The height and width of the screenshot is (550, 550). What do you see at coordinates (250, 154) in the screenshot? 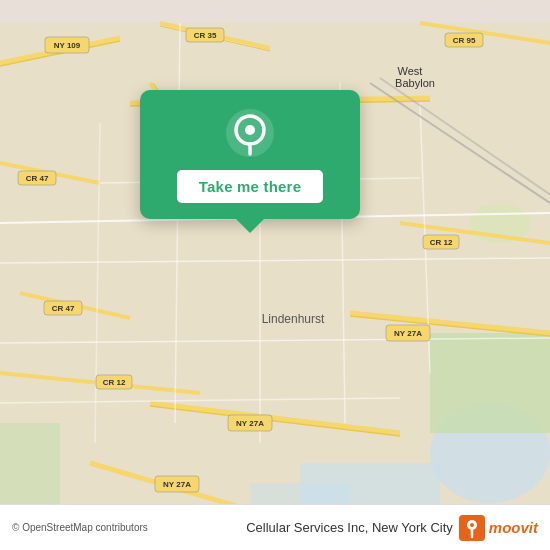
I see `popup-card: Take me there` at bounding box center [250, 154].